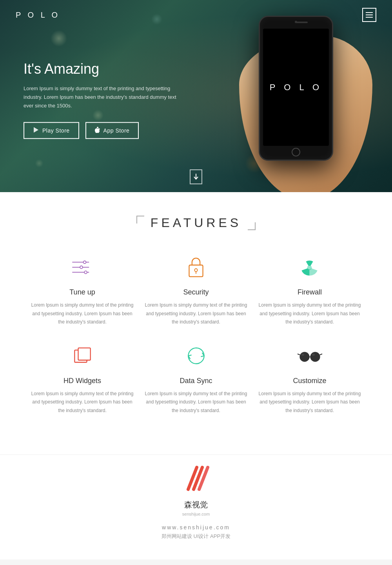 Image resolution: width=392 pixels, height=565 pixels. Describe the element at coordinates (196, 177) in the screenshot. I see `scroll-arrow-box` at that location.